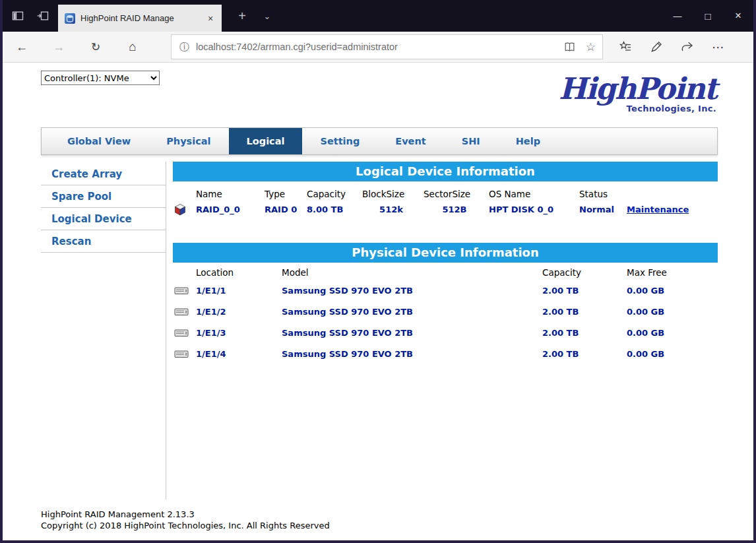 The height and width of the screenshot is (543, 756). I want to click on cell-status: Normal, so click(600, 210).